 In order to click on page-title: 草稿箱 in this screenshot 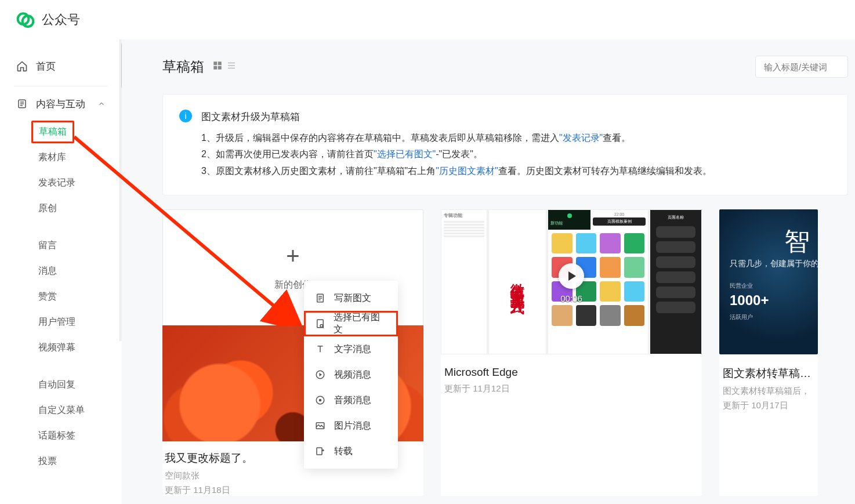, I will do `click(183, 67)`.